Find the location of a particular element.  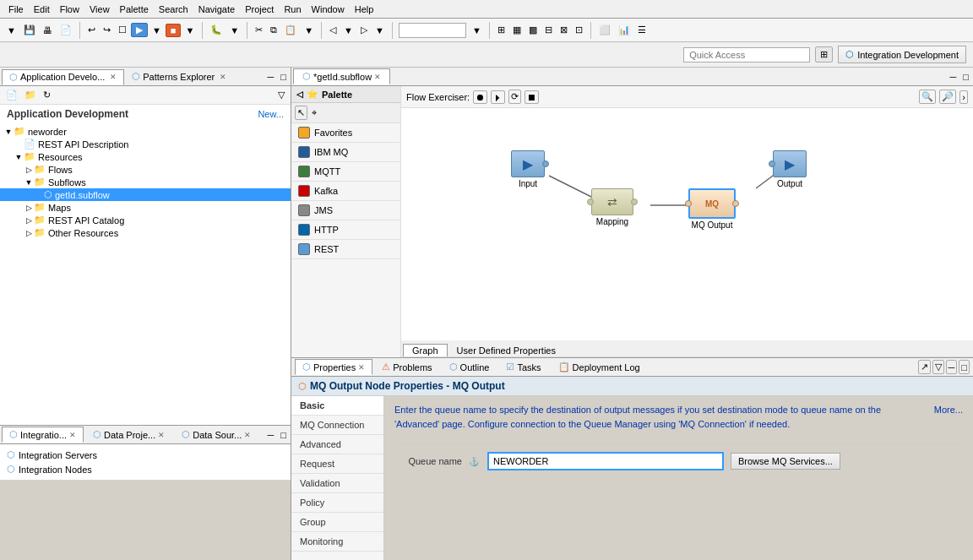

prop-nav-advanced: Advanced is located at coordinates (338, 444).